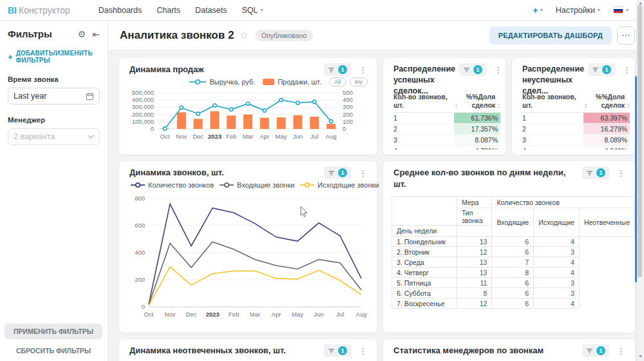 The image size is (644, 361). What do you see at coordinates (447, 124) in the screenshot?
I see `success-table: Кол-во звонков, шт.▲▼ %%Доля сделок▲▼ 16…` at bounding box center [447, 124].